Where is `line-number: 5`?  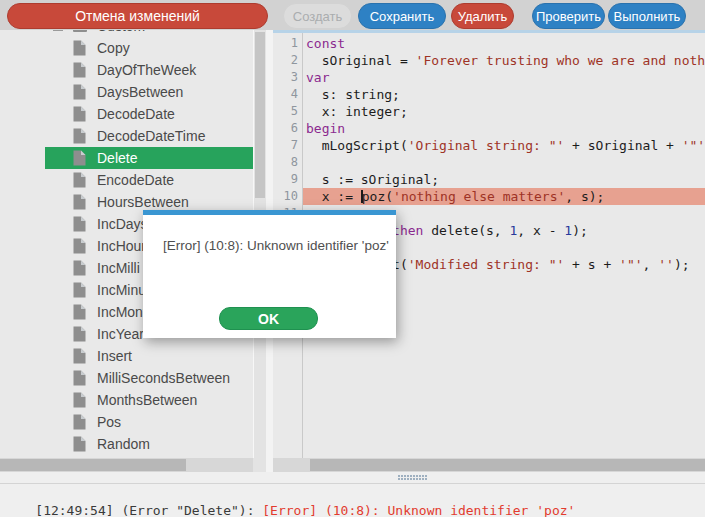 line-number: 5 is located at coordinates (286, 112).